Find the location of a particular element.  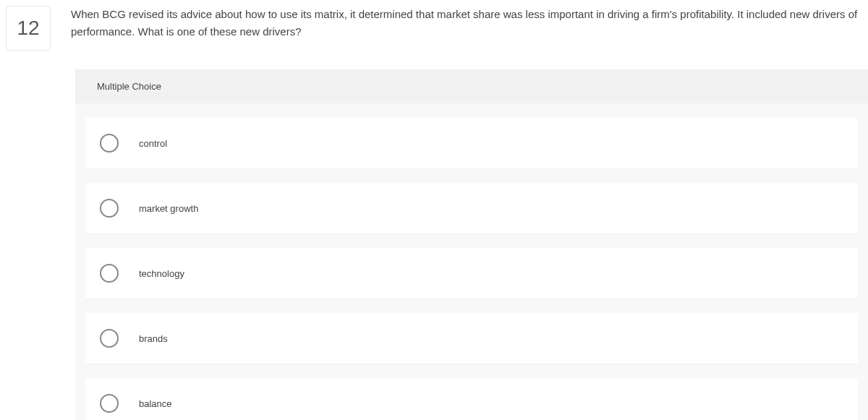

question-number: 12 is located at coordinates (27, 28).